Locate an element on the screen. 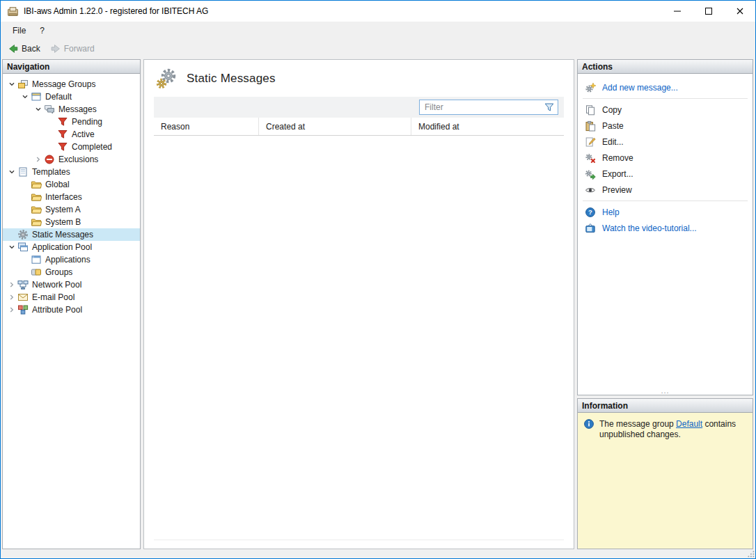 The width and height of the screenshot is (756, 559). information-body: The message group Default contains unpub… is located at coordinates (666, 480).